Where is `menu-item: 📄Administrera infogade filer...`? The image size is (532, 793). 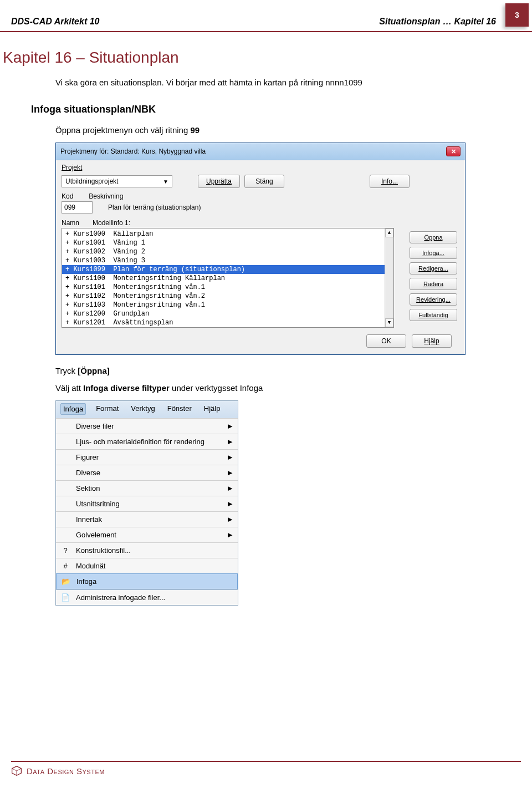
menu-item: 📄Administrera infogade filer... is located at coordinates (147, 597).